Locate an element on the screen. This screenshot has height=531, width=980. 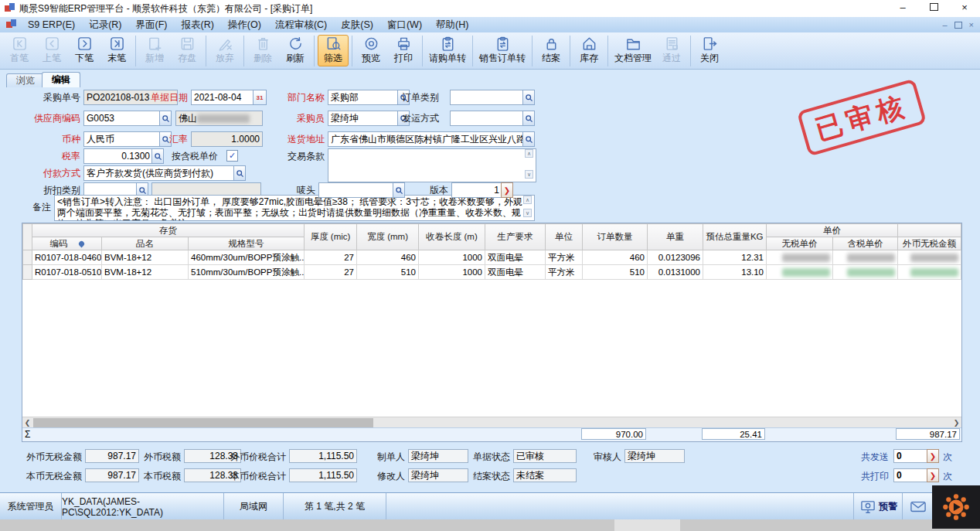
mail-icon is located at coordinates (918, 507).